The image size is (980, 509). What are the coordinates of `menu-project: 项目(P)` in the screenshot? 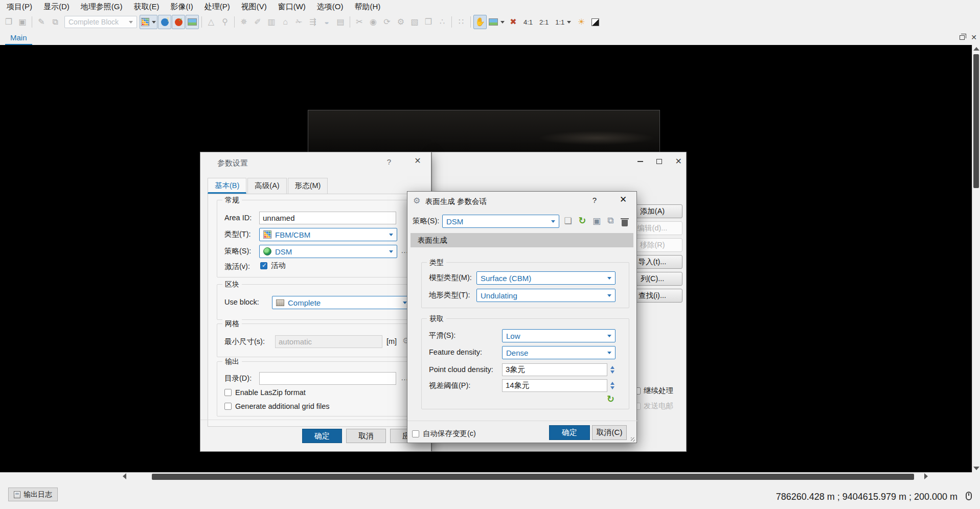 It's located at (19, 7).